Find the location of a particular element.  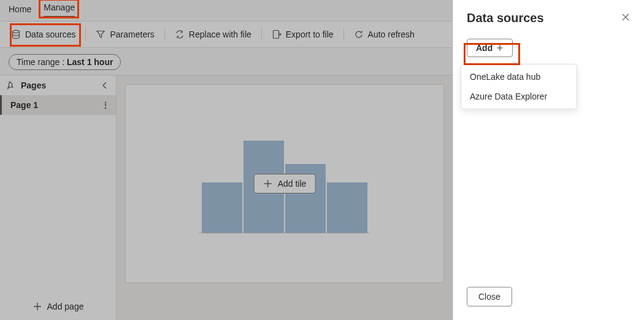

tab-home: Home is located at coordinates (20, 10).